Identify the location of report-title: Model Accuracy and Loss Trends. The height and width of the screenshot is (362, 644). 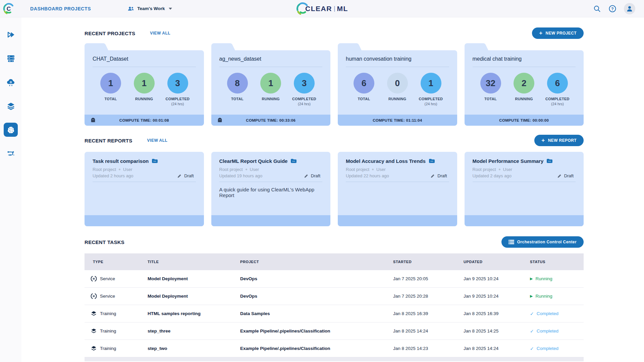
(386, 161).